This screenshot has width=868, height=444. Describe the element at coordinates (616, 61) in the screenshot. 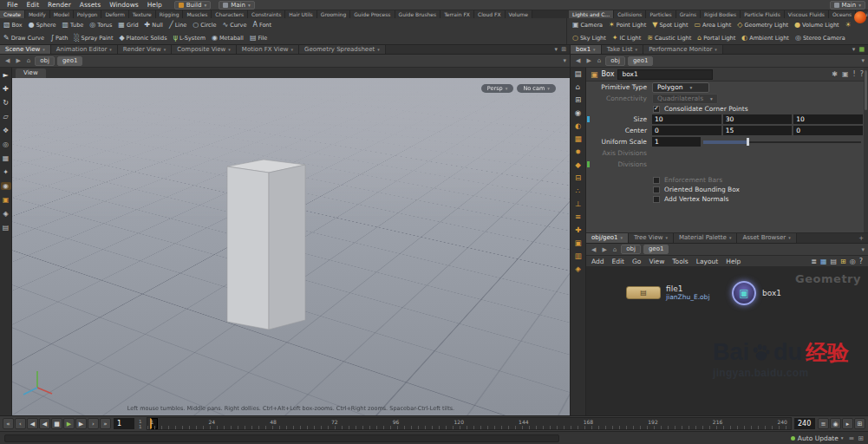

I see `path-root-chip: obj` at that location.